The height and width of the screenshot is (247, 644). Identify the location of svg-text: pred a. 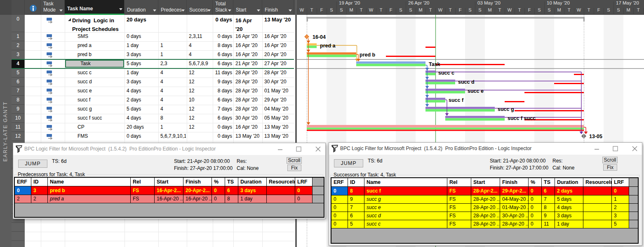
(328, 46).